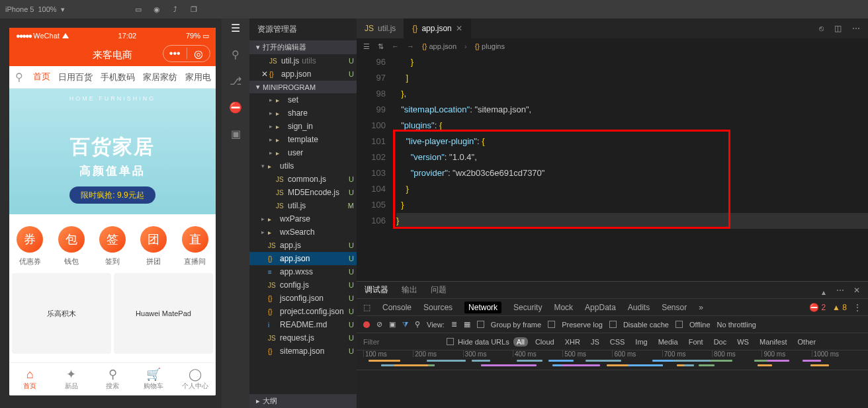 This screenshot has height=408, width=868. What do you see at coordinates (824, 290) in the screenshot?
I see `caret-up-icon: ▴` at bounding box center [824, 290].